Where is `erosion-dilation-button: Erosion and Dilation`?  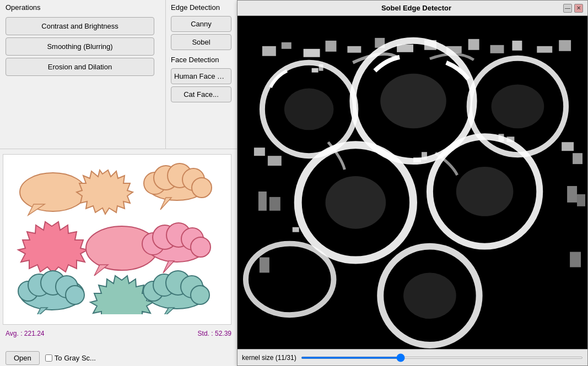
erosion-dilation-button: Erosion and Dilation is located at coordinates (80, 67).